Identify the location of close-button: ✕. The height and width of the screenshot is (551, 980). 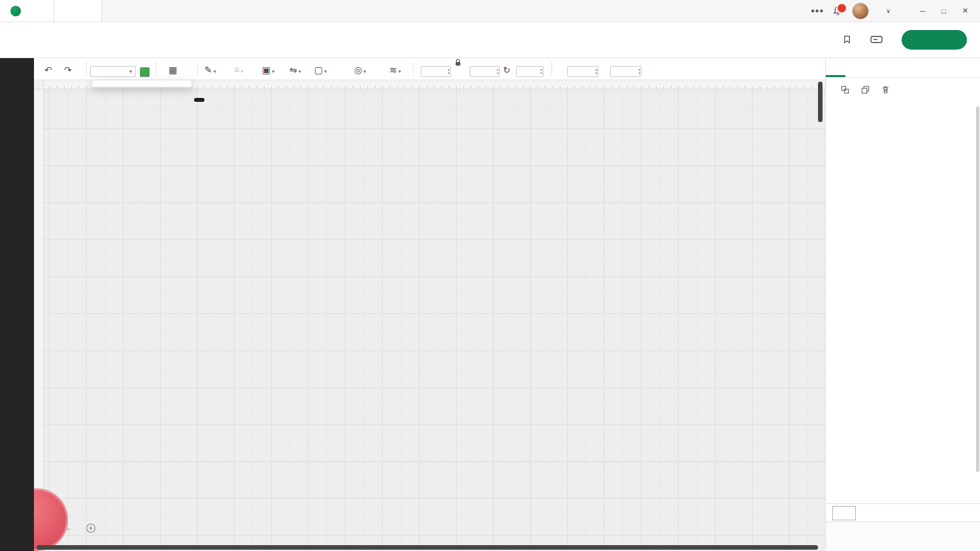
(966, 10).